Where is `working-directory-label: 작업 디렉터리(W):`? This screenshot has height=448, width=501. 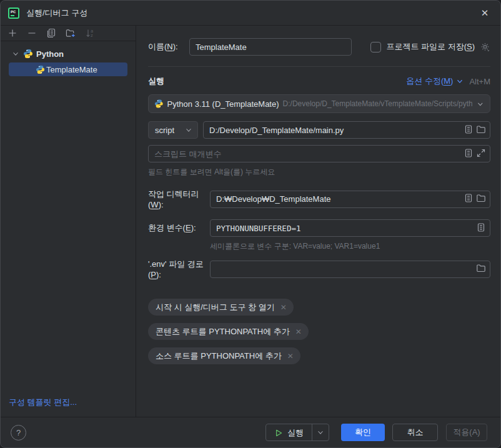 working-directory-label: 작업 디렉터리(W): is located at coordinates (179, 199).